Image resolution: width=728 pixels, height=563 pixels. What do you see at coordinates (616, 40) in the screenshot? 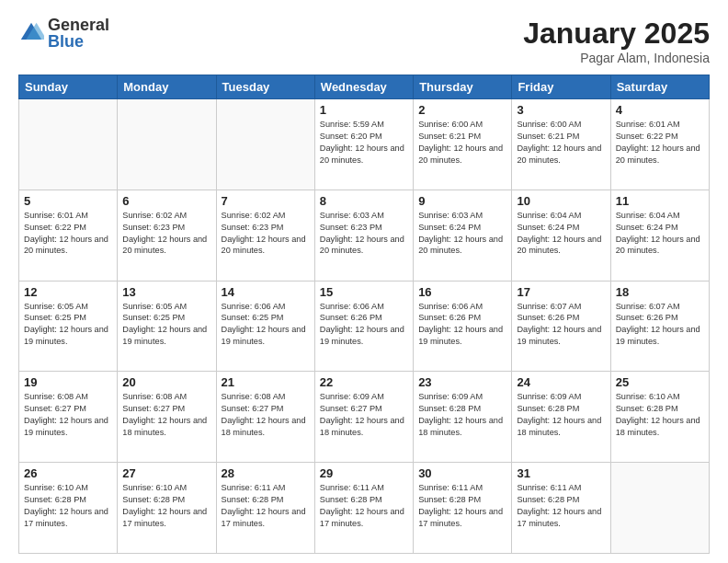
I see `title-block: January 2025 Pagar Alam, Indonesia` at bounding box center [616, 40].